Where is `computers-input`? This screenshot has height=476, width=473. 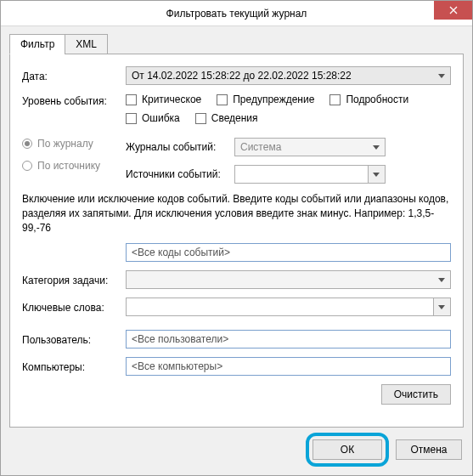 computers-input is located at coordinates (289, 366).